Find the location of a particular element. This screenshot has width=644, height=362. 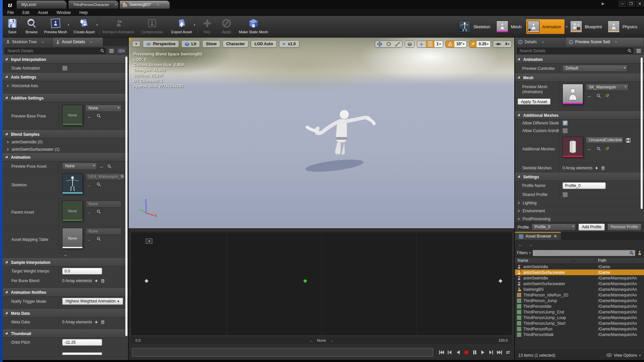

mesh-mode-button: Mesh is located at coordinates (510, 27).